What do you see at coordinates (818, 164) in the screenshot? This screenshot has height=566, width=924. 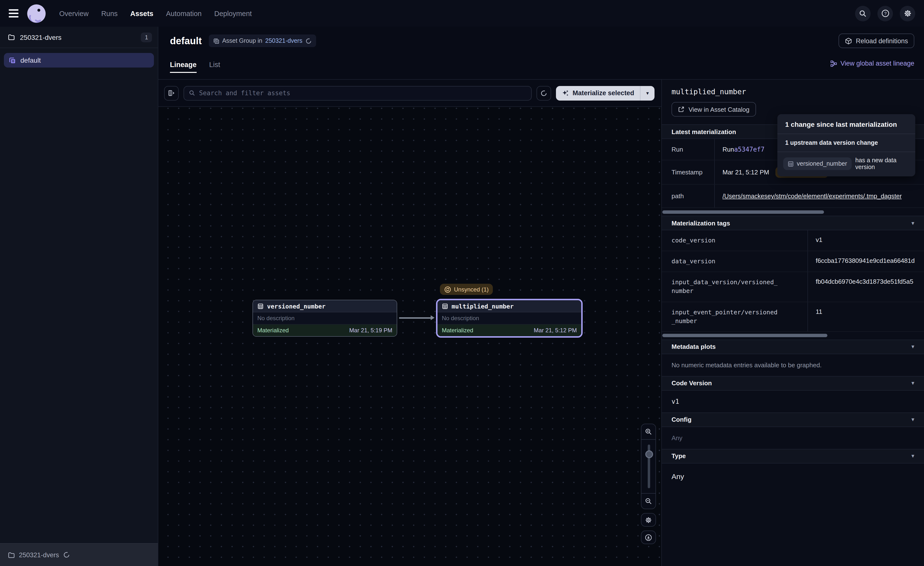 I see `asset-pill: versioned_number` at bounding box center [818, 164].